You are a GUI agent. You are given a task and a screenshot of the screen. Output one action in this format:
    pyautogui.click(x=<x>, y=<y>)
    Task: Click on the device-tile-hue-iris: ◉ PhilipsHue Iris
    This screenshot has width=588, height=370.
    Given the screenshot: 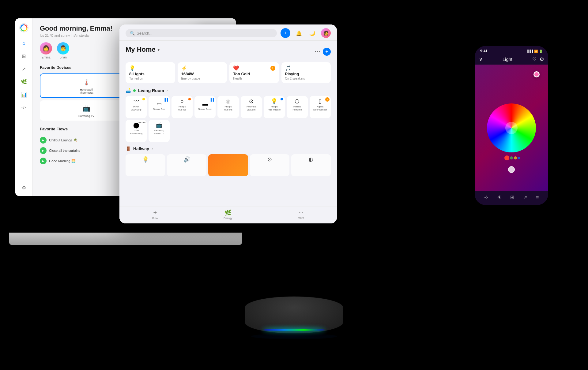 What is the action you would take?
    pyautogui.click(x=228, y=107)
    